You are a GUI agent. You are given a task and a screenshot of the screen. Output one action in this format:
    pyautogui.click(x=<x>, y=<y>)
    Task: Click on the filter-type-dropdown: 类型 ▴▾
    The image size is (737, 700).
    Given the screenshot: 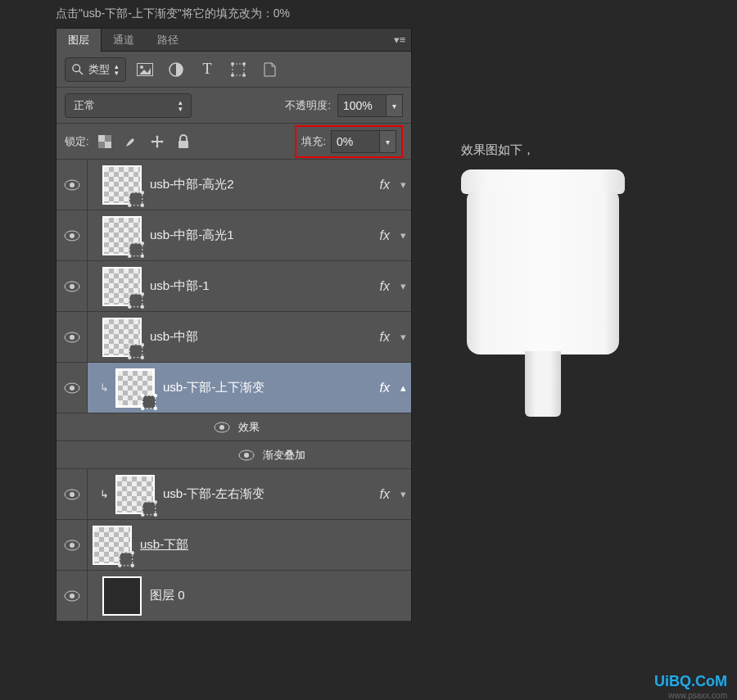 What is the action you would take?
    pyautogui.click(x=95, y=70)
    